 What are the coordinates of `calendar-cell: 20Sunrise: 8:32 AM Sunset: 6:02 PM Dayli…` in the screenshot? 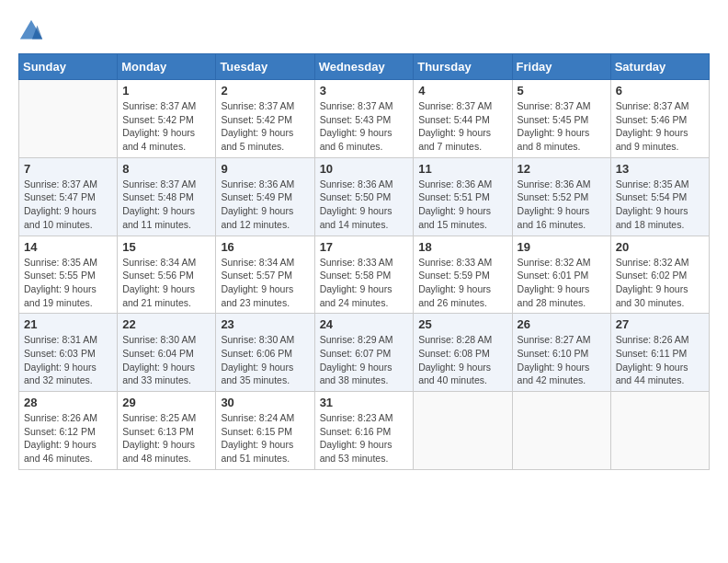 It's located at (660, 274).